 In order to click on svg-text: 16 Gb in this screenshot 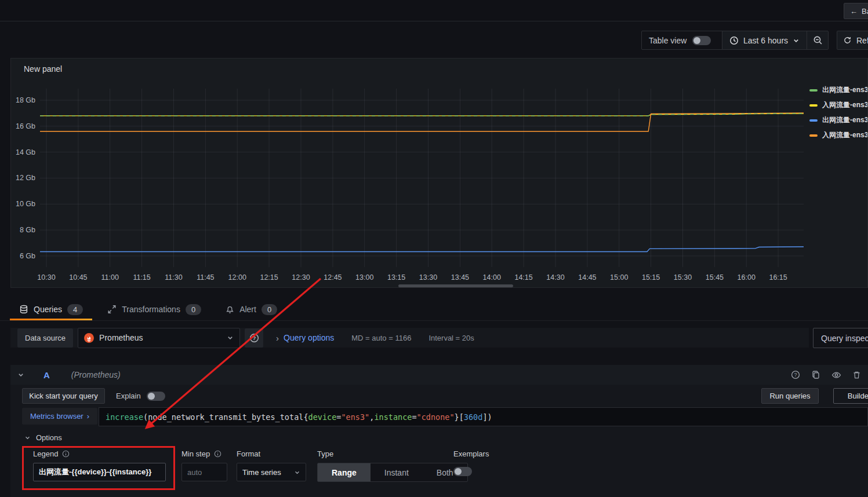, I will do `click(26, 126)`.